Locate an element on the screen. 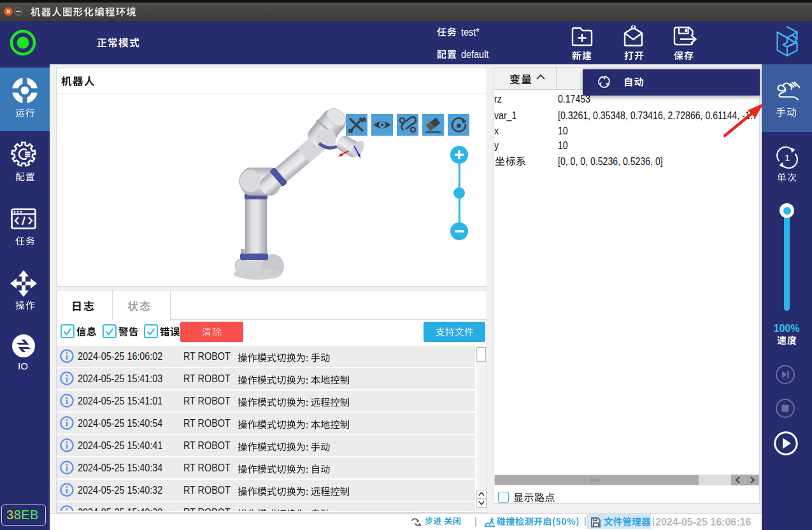 This screenshot has height=530, width=812. svg-text: 1 is located at coordinates (787, 158).